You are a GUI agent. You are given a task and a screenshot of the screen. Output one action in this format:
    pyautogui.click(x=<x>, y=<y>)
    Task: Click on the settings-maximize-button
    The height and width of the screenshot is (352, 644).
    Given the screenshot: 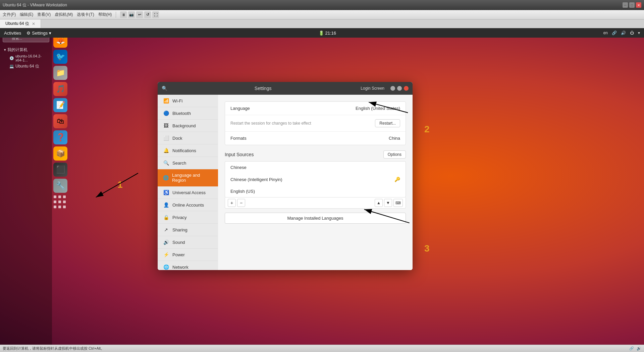 What is the action you would take?
    pyautogui.click(x=399, y=88)
    